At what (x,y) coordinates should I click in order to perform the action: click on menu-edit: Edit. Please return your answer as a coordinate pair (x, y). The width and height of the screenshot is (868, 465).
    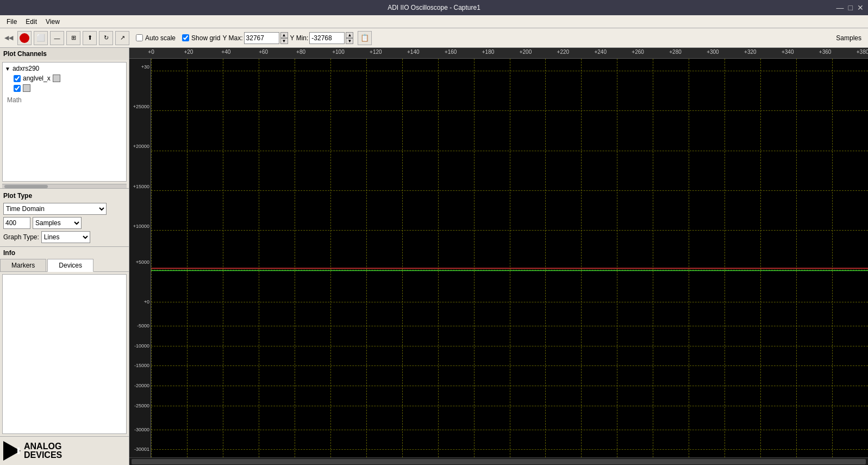
    Looking at the image, I should click on (32, 22).